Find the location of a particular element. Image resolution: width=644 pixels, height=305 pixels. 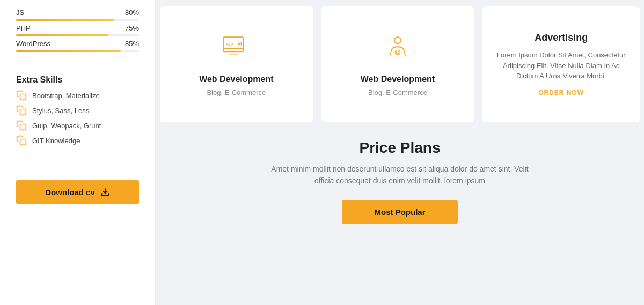

extra-skill-gulp: Gulp, Webpack, Grunt is located at coordinates (77, 125).